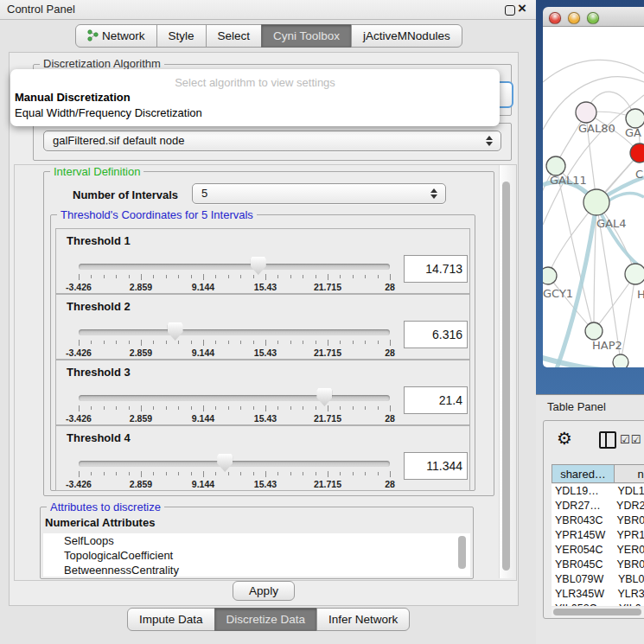 This screenshot has width=644, height=644. Describe the element at coordinates (436, 466) in the screenshot. I see `threshold-4-value-field` at that location.